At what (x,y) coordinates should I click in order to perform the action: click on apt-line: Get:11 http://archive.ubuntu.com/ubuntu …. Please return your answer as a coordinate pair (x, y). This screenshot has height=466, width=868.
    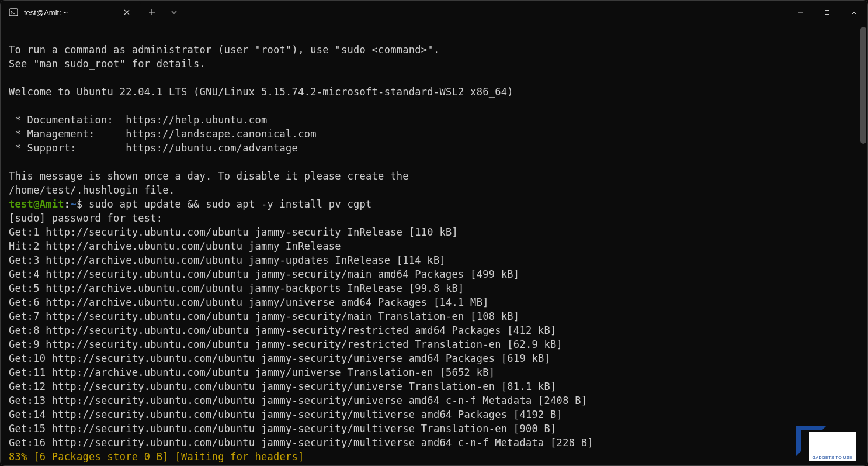
    Looking at the image, I should click on (252, 372).